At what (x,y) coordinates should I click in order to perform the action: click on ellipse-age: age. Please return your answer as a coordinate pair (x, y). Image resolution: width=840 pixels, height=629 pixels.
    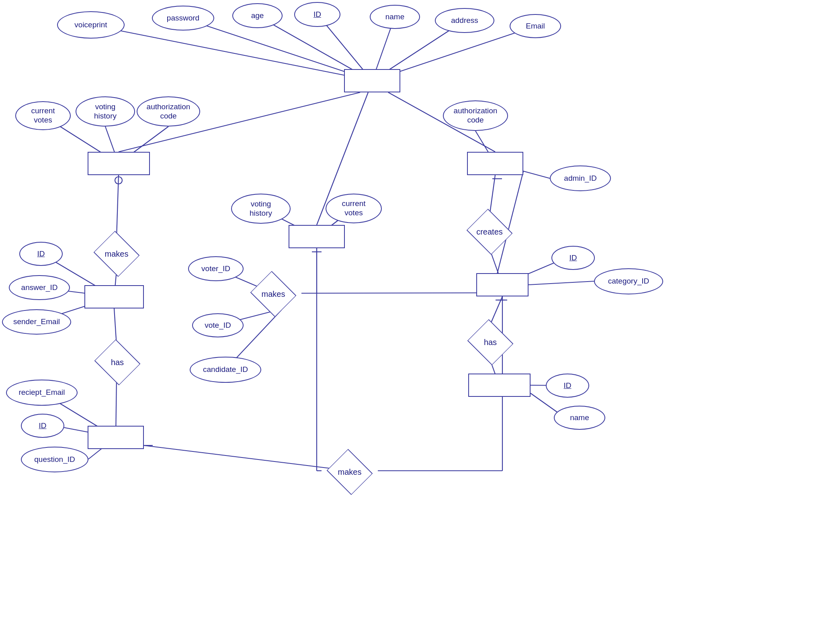
    Looking at the image, I should click on (257, 16).